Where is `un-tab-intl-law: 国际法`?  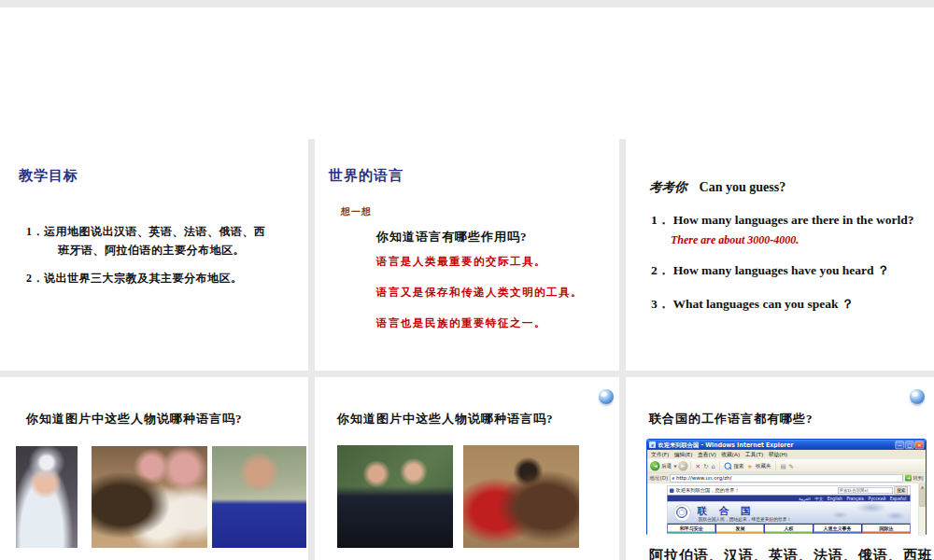 un-tab-intl-law: 国际法 is located at coordinates (885, 529).